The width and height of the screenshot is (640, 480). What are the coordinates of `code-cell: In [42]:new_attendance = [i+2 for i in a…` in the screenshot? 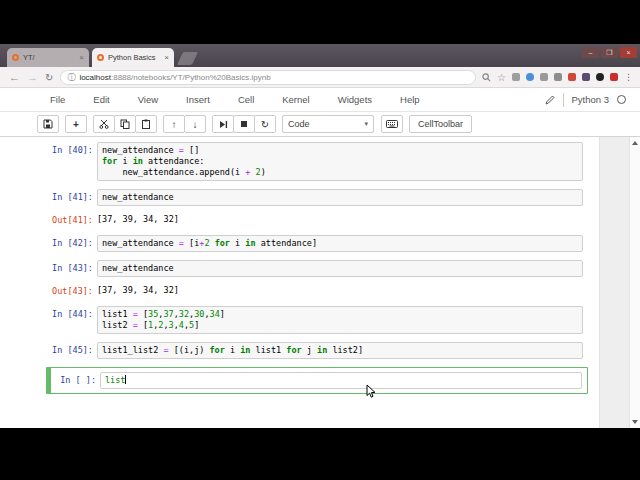 It's located at (300, 244).